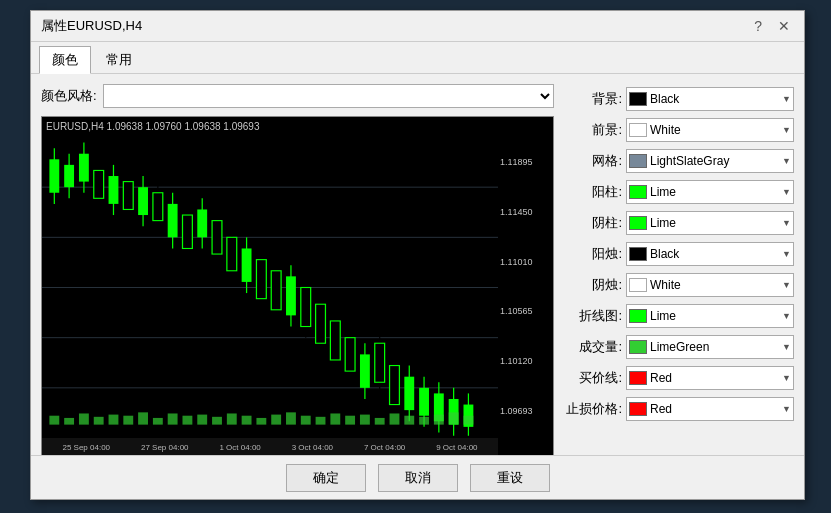 The height and width of the screenshot is (513, 831). Describe the element at coordinates (715, 285) in the screenshot. I see `prop-select-text-bear-wick: White` at that location.